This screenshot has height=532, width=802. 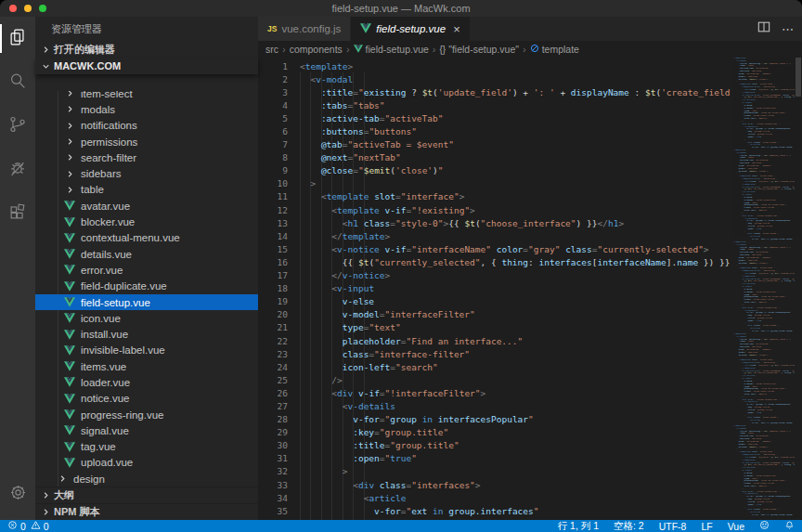 What do you see at coordinates (496, 210) in the screenshot?
I see `code-line-12: 12 <template v-if="!existing">` at bounding box center [496, 210].